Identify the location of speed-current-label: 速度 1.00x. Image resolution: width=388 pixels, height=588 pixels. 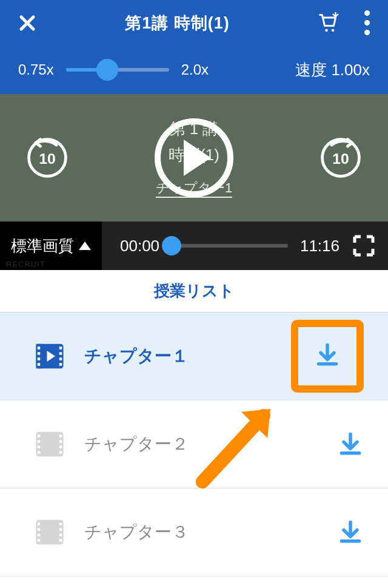
(332, 70).